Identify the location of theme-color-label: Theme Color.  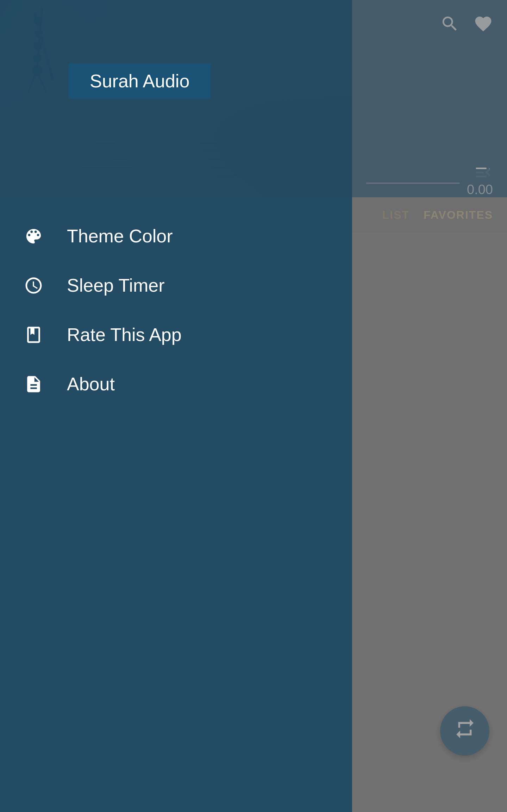
(120, 236).